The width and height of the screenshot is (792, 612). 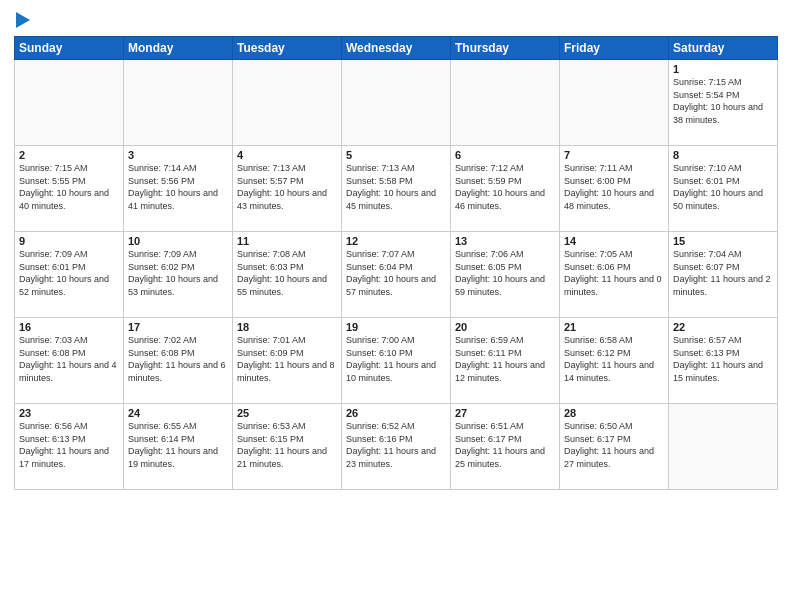 What do you see at coordinates (287, 155) in the screenshot?
I see `day-number: 4` at bounding box center [287, 155].